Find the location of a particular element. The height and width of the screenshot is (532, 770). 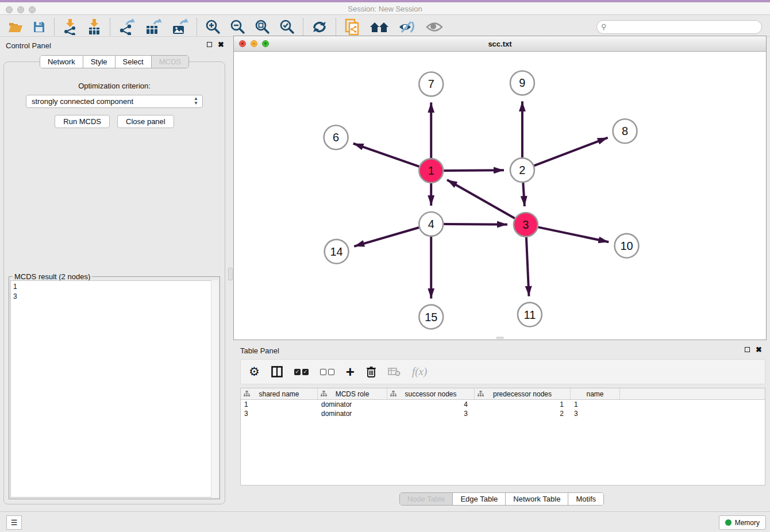

network-window-titlebar: × − + scc.txt is located at coordinates (500, 44).